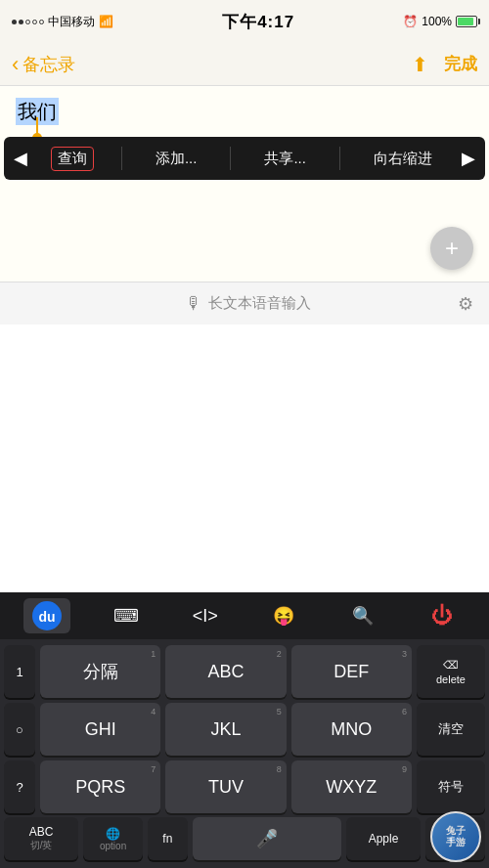 The height and width of the screenshot is (868, 489). I want to click on svg-text: du, so click(47, 617).